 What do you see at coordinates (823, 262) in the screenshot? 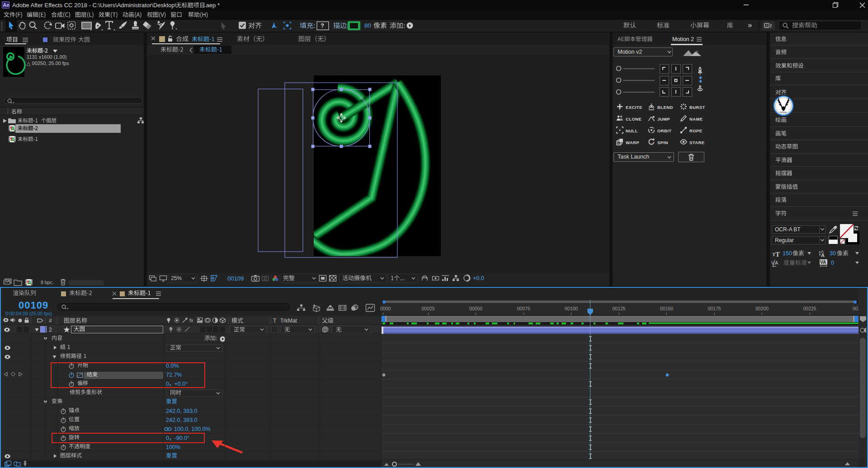
I see `svg-text: VA` at bounding box center [823, 262].